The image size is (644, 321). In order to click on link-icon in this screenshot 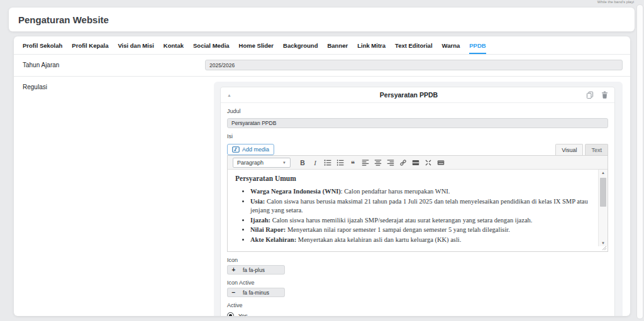, I will do `click(403, 163)`.